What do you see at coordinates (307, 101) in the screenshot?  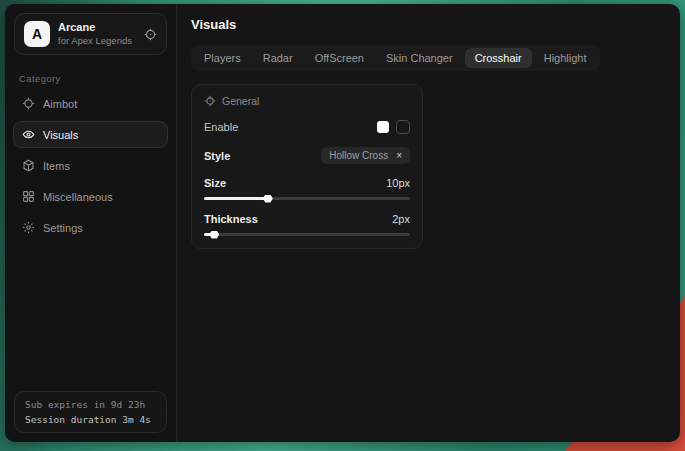 I see `general-panel-header: General` at bounding box center [307, 101].